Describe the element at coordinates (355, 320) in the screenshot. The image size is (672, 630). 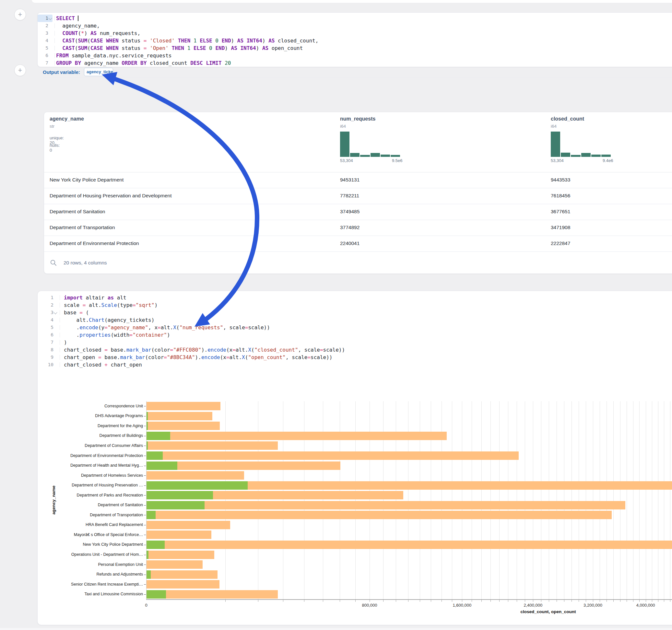
I see `code-line: 4 alt.Chart(agency_tickets)` at that location.